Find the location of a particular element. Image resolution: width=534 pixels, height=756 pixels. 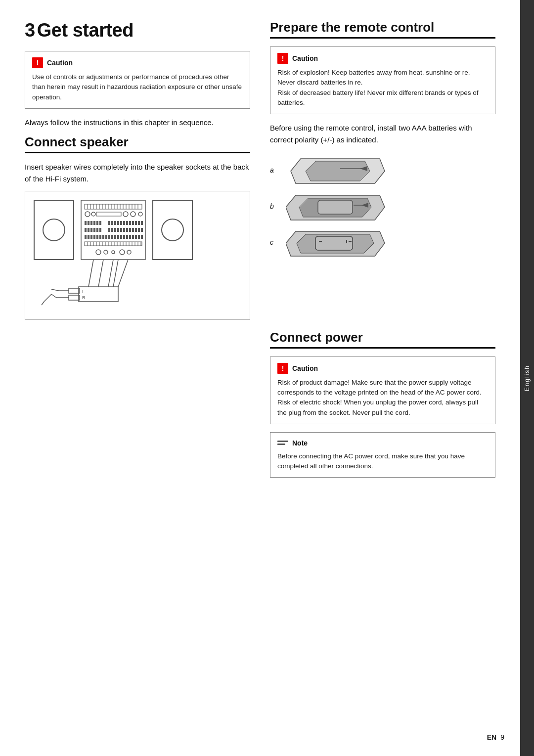

speaker-svg: L R is located at coordinates (113, 255).